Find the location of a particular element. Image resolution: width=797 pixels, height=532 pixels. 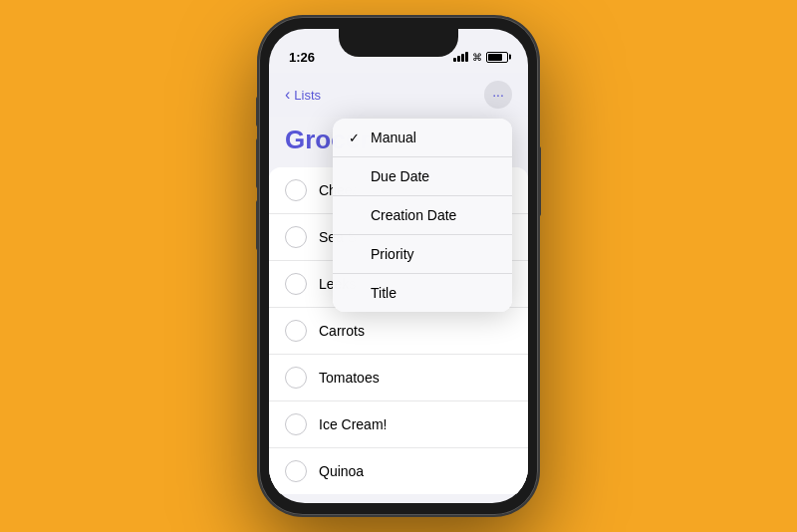

battery-icon is located at coordinates (497, 58).